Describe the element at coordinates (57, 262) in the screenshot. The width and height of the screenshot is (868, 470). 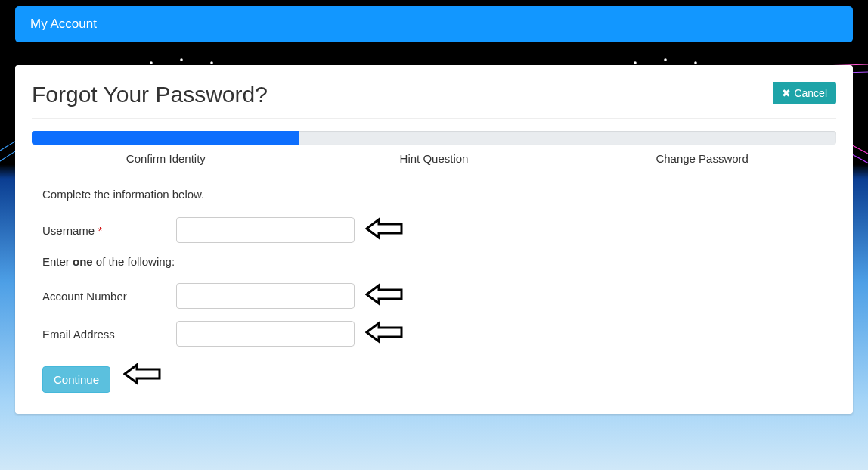
I see `sub-instruction-pre: Enter` at that location.